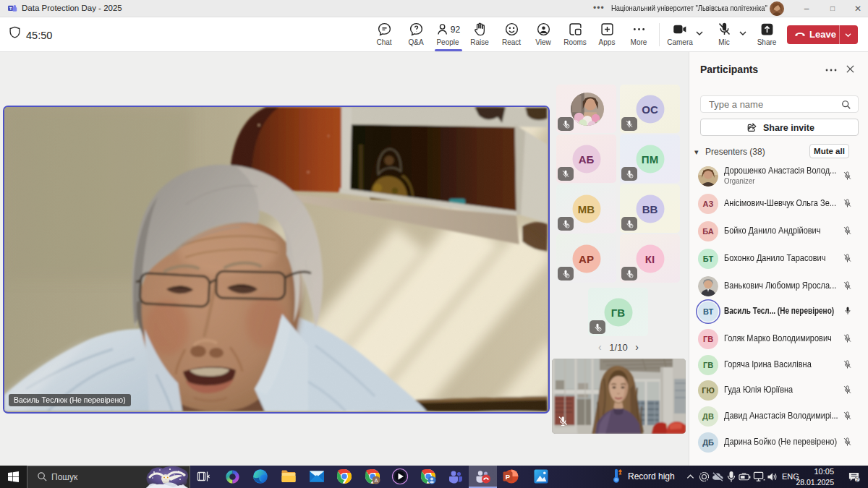 This screenshot has height=488, width=868. What do you see at coordinates (376, 480) in the screenshot?
I see `svg-text: A` at bounding box center [376, 480].